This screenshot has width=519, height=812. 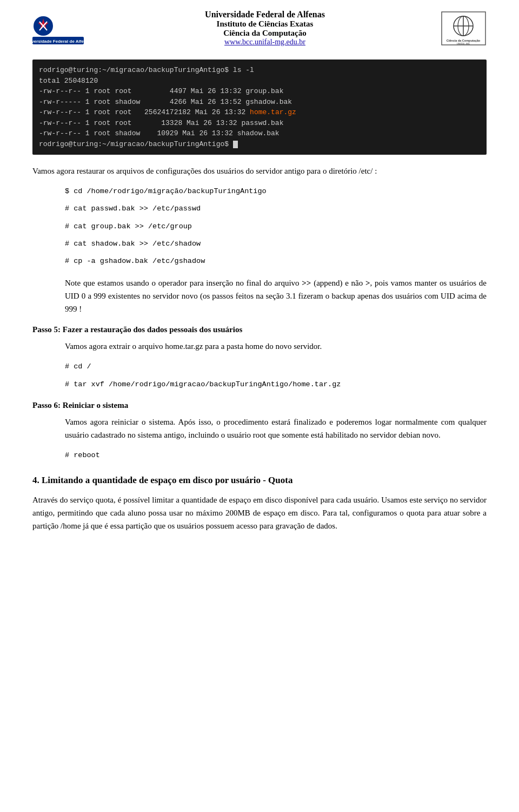 What do you see at coordinates (260, 134) in the screenshot?
I see `terminal-line-7: -rw-r--r-- 1 root shadow 10929 Mai 26 13…` at bounding box center [260, 134].